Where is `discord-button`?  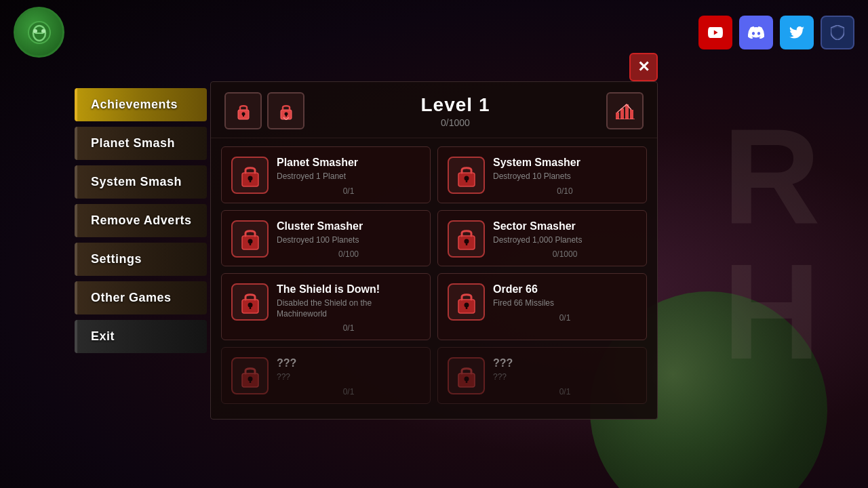 discord-button is located at coordinates (756, 33).